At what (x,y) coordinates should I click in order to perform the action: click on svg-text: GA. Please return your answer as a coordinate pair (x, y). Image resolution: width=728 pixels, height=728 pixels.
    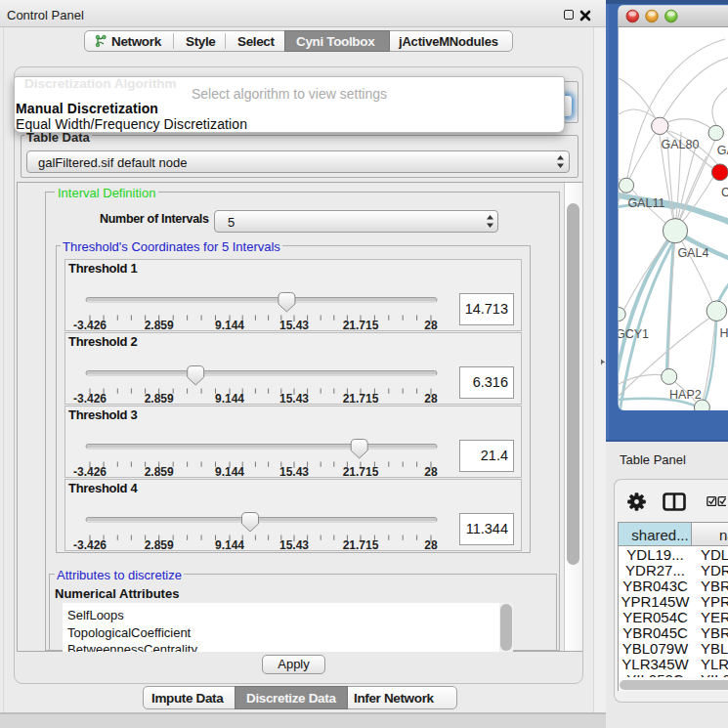
    Looking at the image, I should click on (723, 150).